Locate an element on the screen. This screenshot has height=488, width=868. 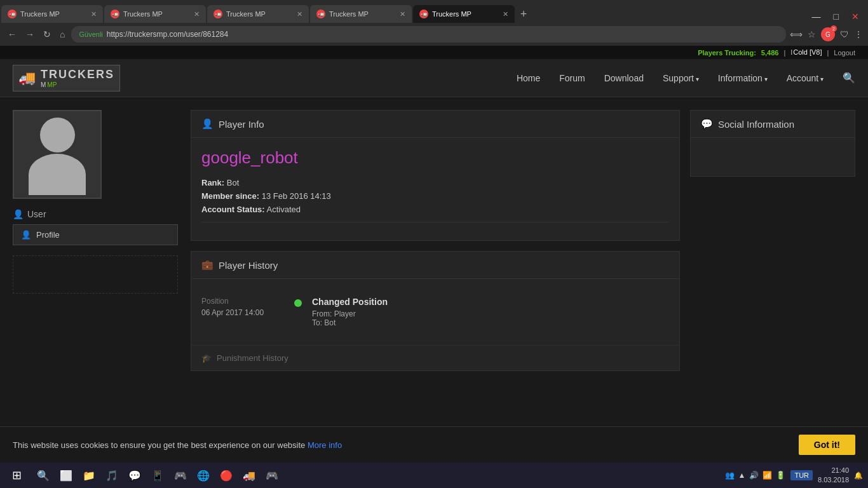
url-bar: Güvenli https://truckersmp.com/user/8612… is located at coordinates (428, 34).